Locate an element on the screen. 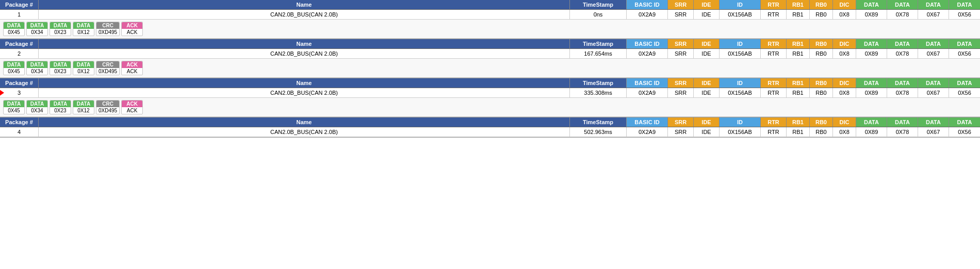  header-cell-srr: SRR is located at coordinates (681, 5).